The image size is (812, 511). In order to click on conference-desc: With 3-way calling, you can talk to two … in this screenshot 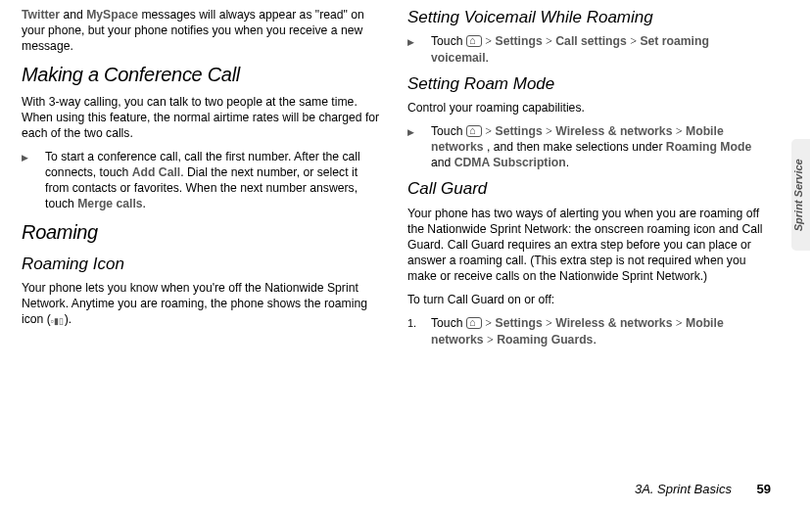, I will do `click(203, 117)`.